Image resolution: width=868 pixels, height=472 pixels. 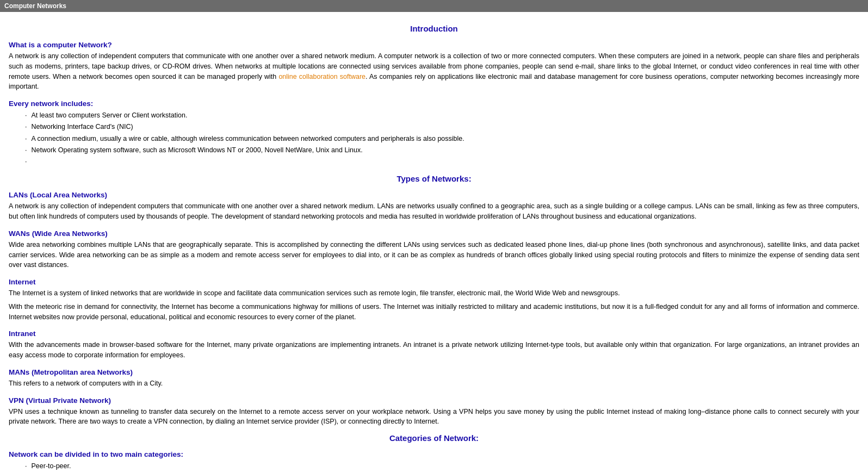 I want to click on heading-intranet: Intranet, so click(x=434, y=334).